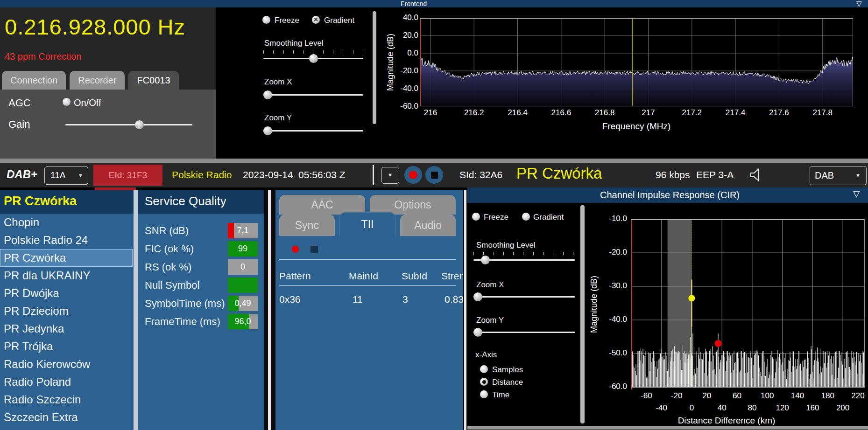 The height and width of the screenshot is (430, 868). I want to click on smoothing-slider-handle, so click(314, 59).